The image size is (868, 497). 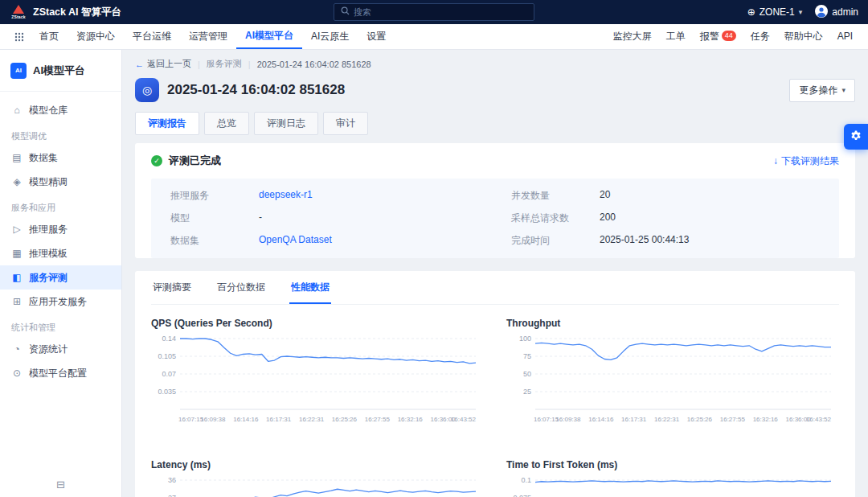 What do you see at coordinates (845, 12) in the screenshot?
I see `username: admin` at bounding box center [845, 12].